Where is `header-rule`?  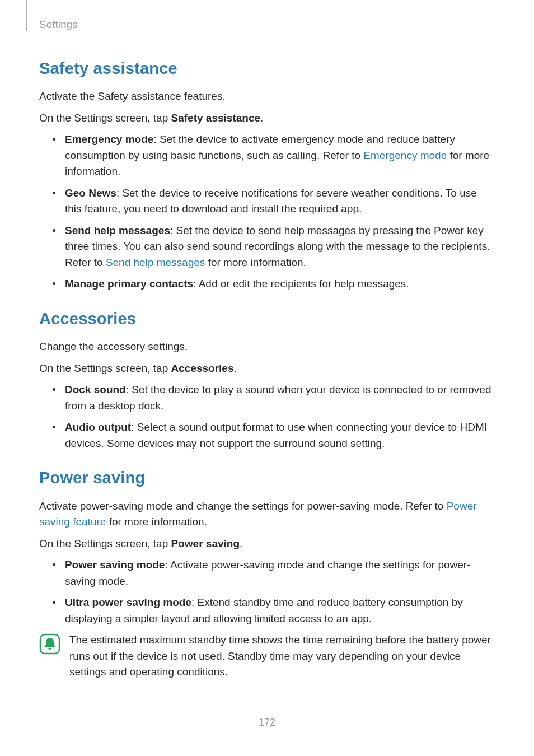
header-rule is located at coordinates (26, 16).